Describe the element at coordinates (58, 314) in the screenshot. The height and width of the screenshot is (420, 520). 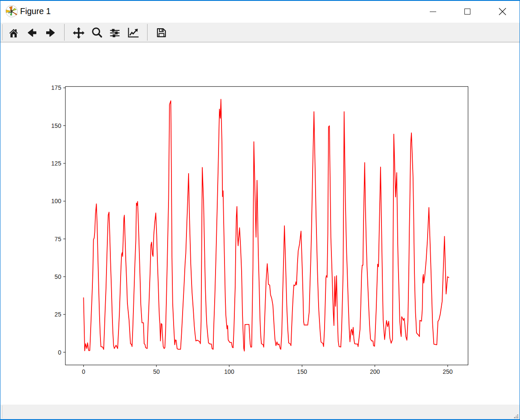
I see `svg-text: 25` at that location.